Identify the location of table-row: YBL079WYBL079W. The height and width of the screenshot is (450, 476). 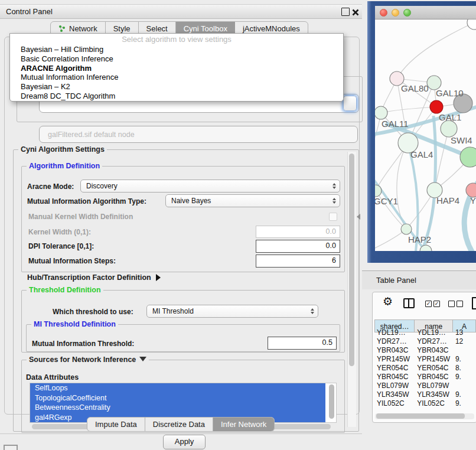
(425, 386).